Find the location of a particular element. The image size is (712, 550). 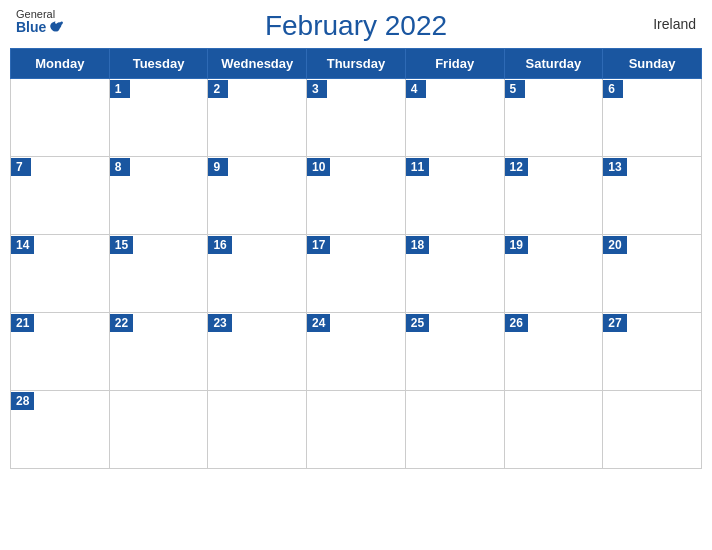

day-headers-row: Monday Tuesday Wednesday Thursday Friday… is located at coordinates (356, 64).